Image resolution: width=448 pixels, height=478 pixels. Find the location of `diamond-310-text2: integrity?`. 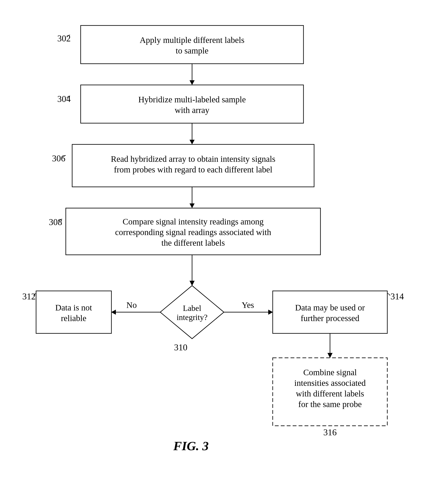

diamond-310-text2: integrity? is located at coordinates (192, 317).